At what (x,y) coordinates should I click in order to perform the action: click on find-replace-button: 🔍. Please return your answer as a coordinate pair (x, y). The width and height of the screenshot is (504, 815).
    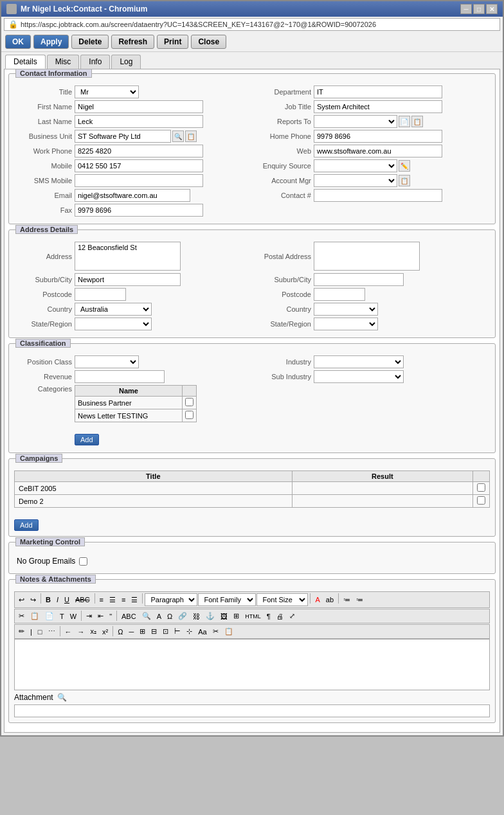
    Looking at the image, I should click on (147, 616).